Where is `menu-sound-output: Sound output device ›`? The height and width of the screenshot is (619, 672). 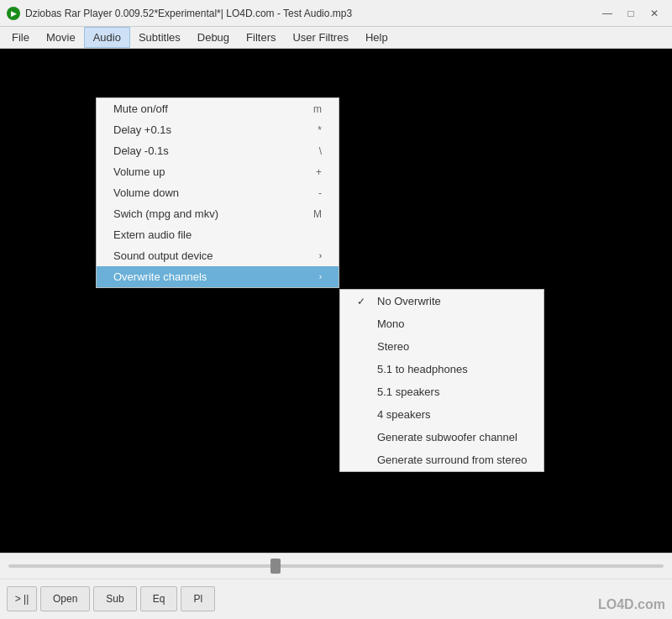
menu-sound-output: Sound output device › is located at coordinates (218, 255).